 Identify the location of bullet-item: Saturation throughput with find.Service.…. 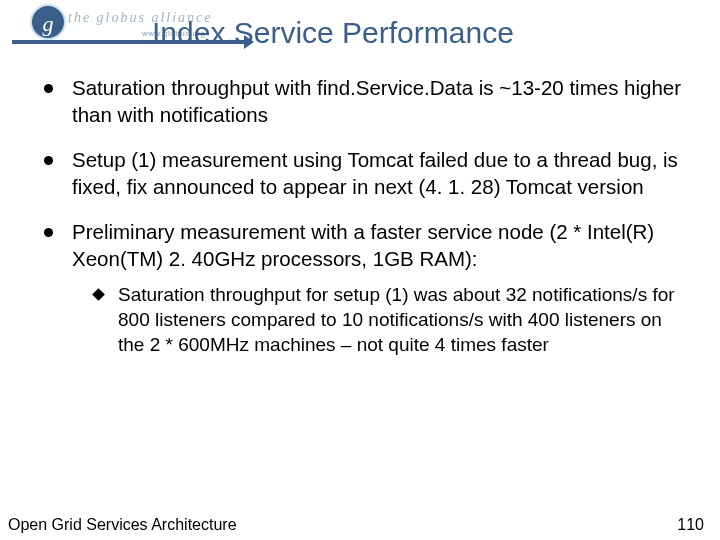
(363, 101).